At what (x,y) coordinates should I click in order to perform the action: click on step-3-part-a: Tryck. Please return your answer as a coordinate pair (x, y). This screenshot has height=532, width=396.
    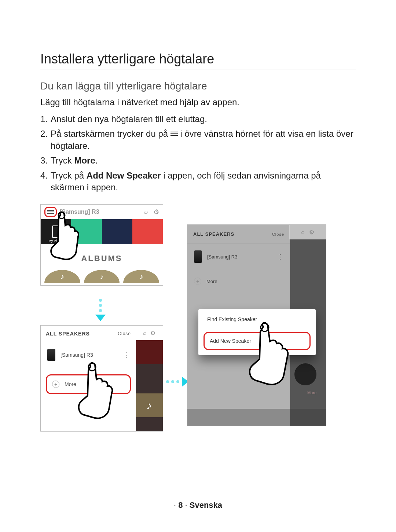
    Looking at the image, I should click on (62, 161).